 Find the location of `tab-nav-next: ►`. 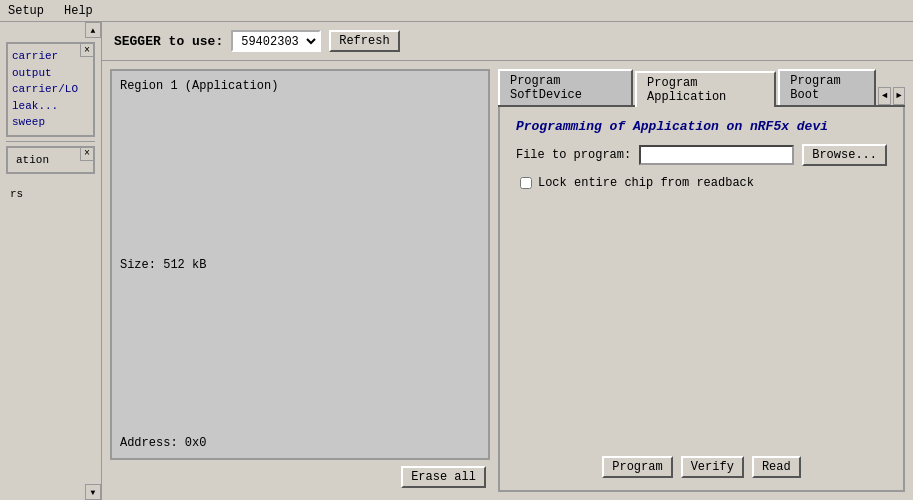

tab-nav-next: ► is located at coordinates (899, 96).